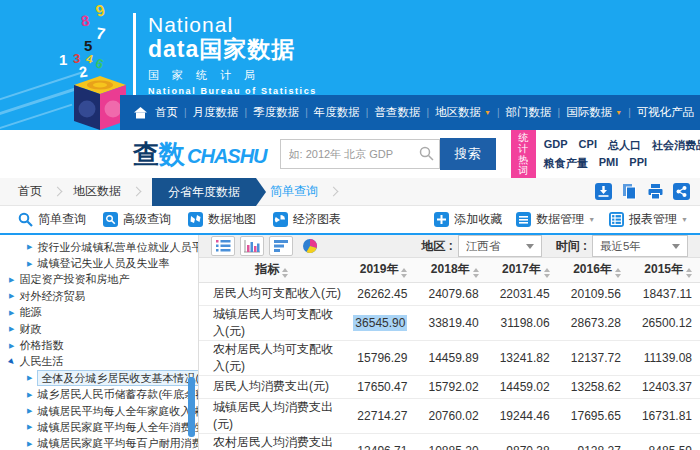  What do you see at coordinates (656, 192) in the screenshot?
I see `print-icon` at bounding box center [656, 192].